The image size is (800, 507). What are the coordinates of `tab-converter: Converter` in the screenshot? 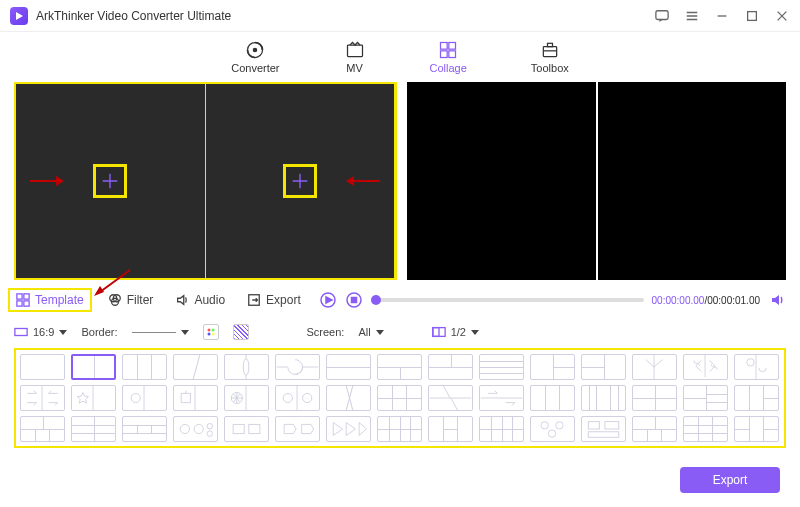 It's located at (255, 57).